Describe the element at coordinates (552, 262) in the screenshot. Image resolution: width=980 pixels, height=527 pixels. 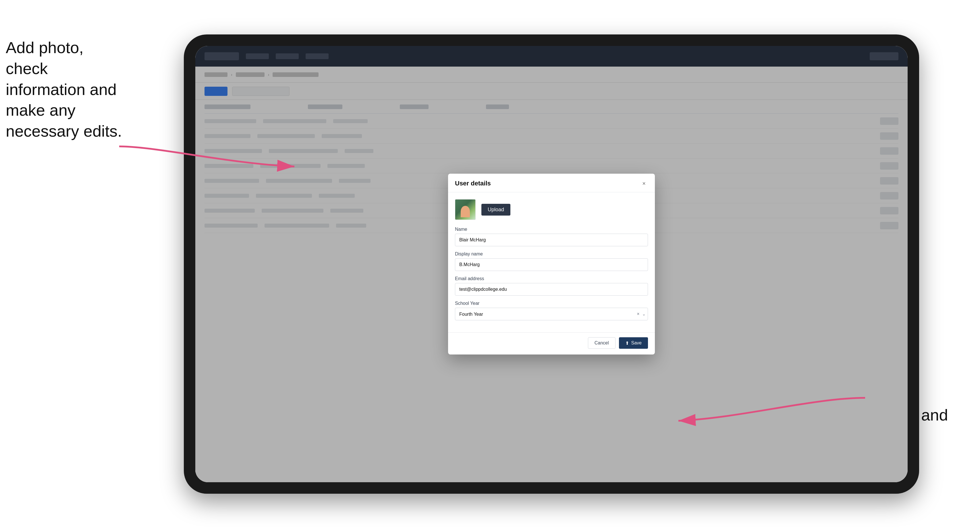
I see `modal-body: Upload Name Display name Email addre` at that location.